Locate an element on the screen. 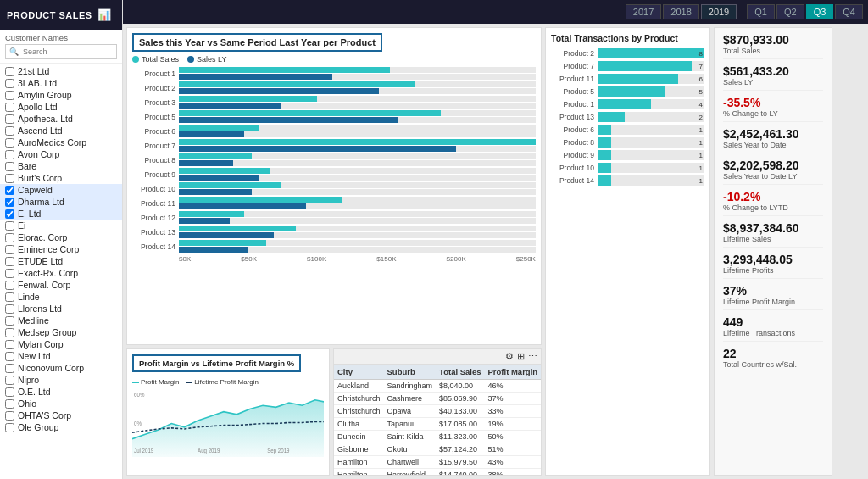 This screenshot has width=868, height=479. sidebar-item: Avon Corp is located at coordinates (61, 154).